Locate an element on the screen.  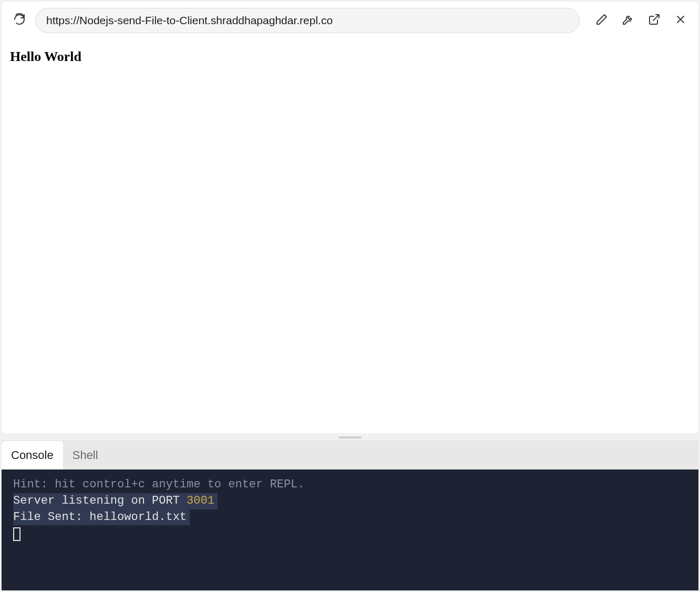
cursor-icon is located at coordinates (17, 534).